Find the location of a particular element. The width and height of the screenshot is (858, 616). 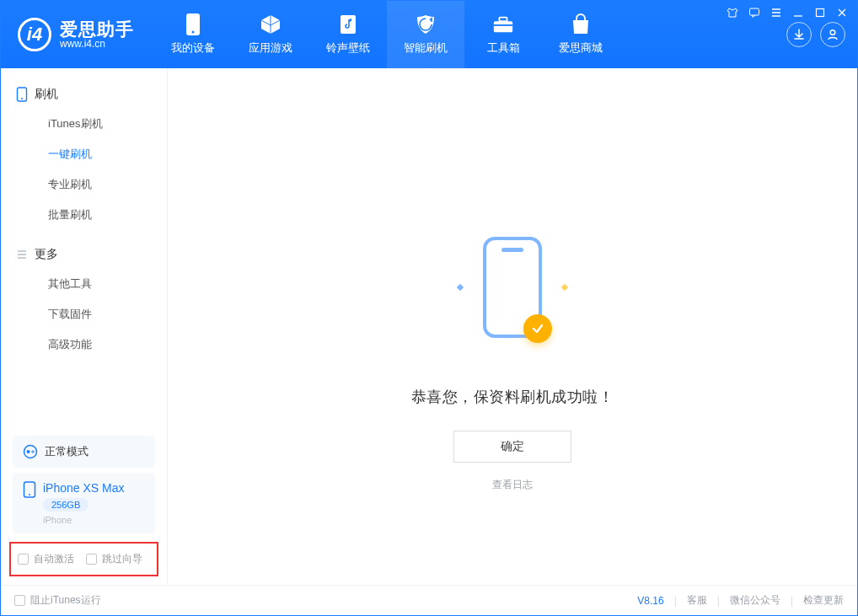

sidebar-item-advanced: 高级功能 is located at coordinates (84, 345).